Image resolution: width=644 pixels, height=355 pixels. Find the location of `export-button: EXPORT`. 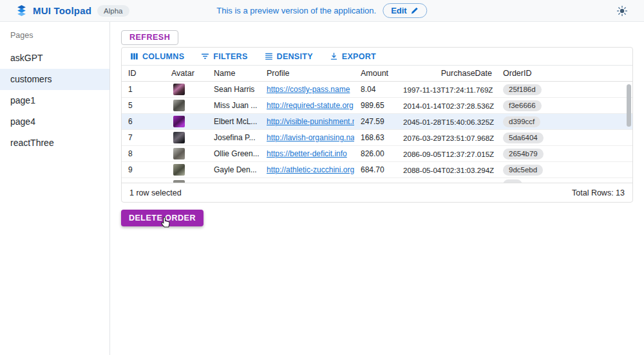

export-button: EXPORT is located at coordinates (353, 57).